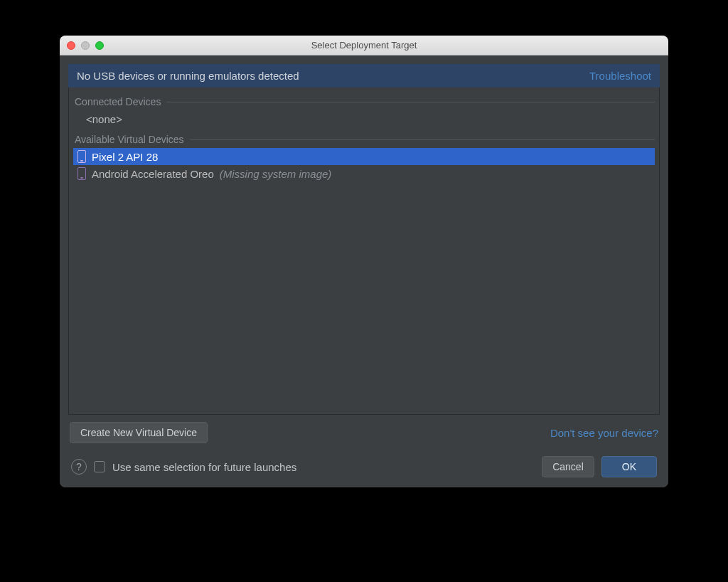 The height and width of the screenshot is (582, 728). Describe the element at coordinates (620, 75) in the screenshot. I see `troubleshoot-link: Troubleshoot` at that location.